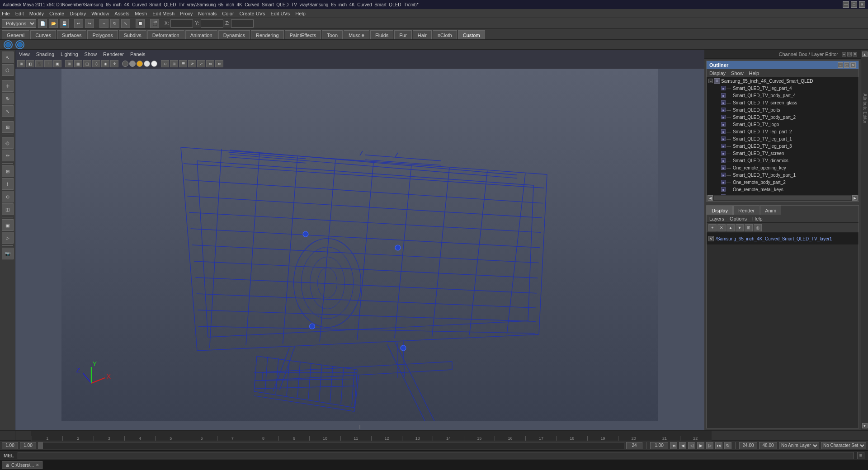  What do you see at coordinates (91, 54) in the screenshot?
I see `vp-menu-show: Show` at bounding box center [91, 54].